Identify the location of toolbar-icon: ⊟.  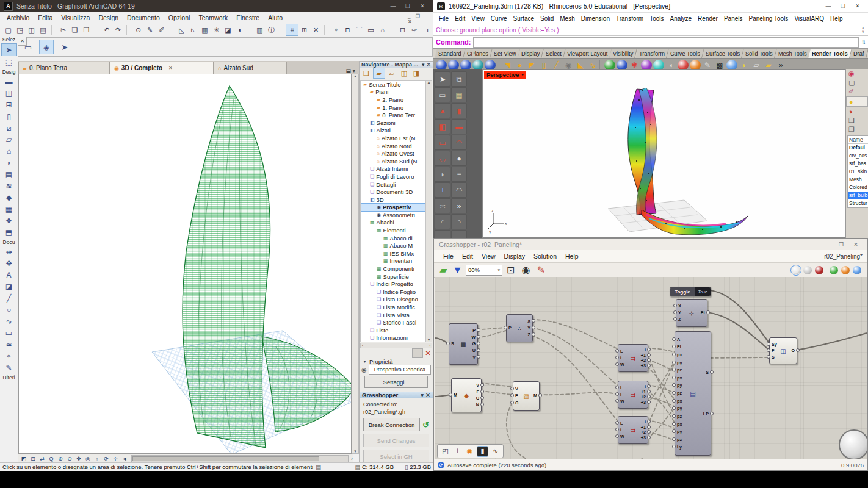
(403, 30).